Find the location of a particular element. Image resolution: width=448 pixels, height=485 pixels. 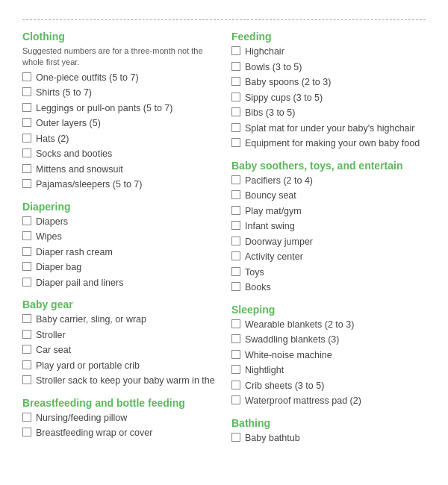

title-divider is located at coordinates (224, 19).